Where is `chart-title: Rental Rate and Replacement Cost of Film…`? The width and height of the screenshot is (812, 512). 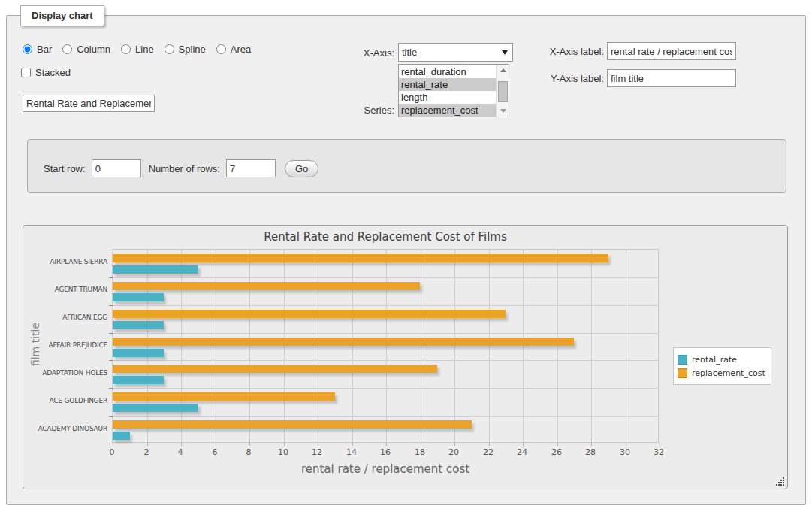
chart-title: Rental Rate and Replacement Cost of Film… is located at coordinates (385, 237).